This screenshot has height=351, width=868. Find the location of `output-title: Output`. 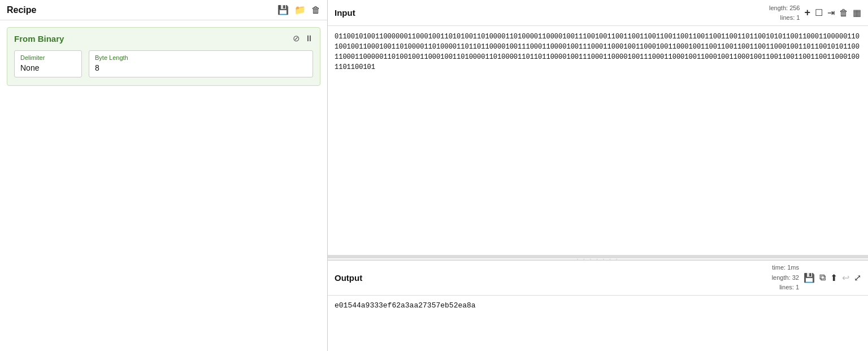

output-title: Output is located at coordinates (348, 278).